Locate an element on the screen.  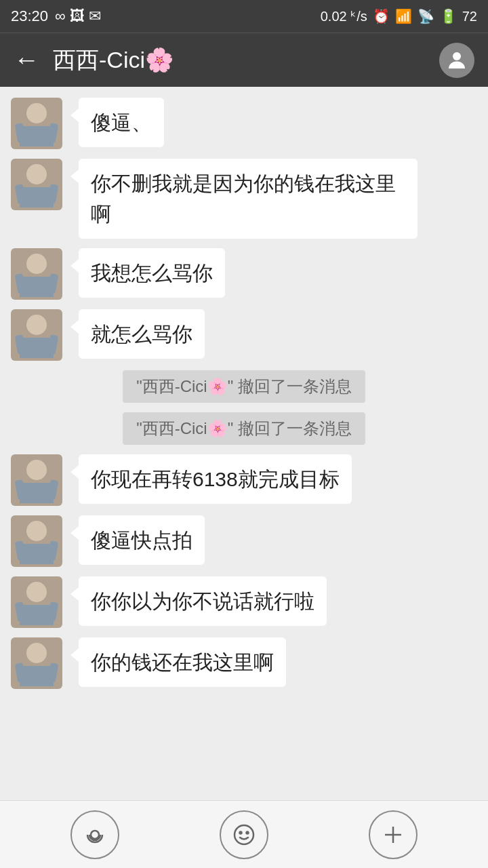
bubble-wrap: 你不删我就是因为你的钱在我这里啊 is located at coordinates (244, 199).